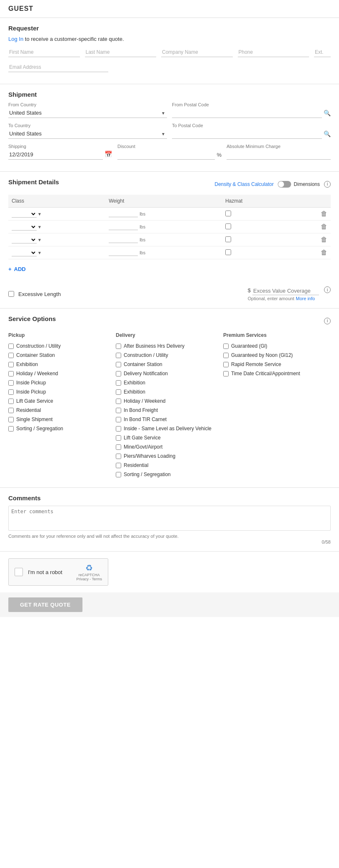  What do you see at coordinates (279, 155) in the screenshot?
I see `abs-min-input` at bounding box center [279, 155].